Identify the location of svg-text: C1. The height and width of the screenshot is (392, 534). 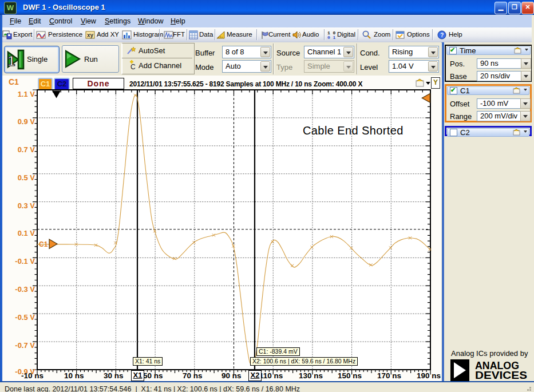
(43, 244).